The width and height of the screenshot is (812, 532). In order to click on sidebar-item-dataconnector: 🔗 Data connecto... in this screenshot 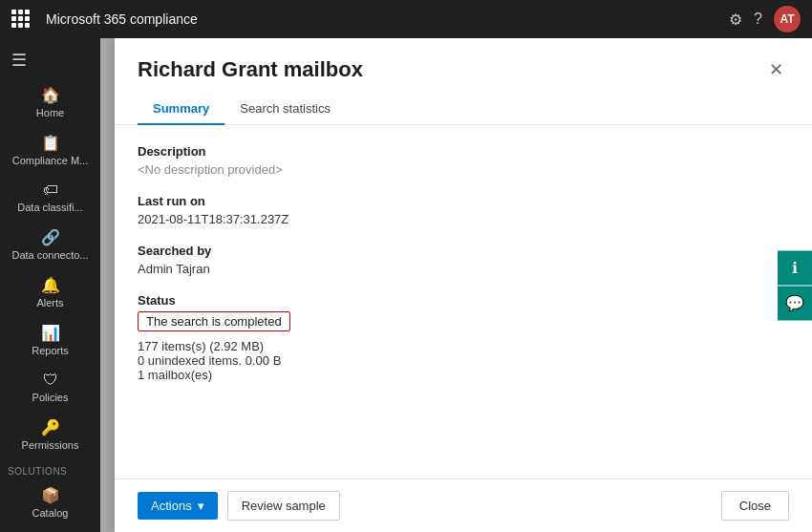, I will do `click(50, 245)`.